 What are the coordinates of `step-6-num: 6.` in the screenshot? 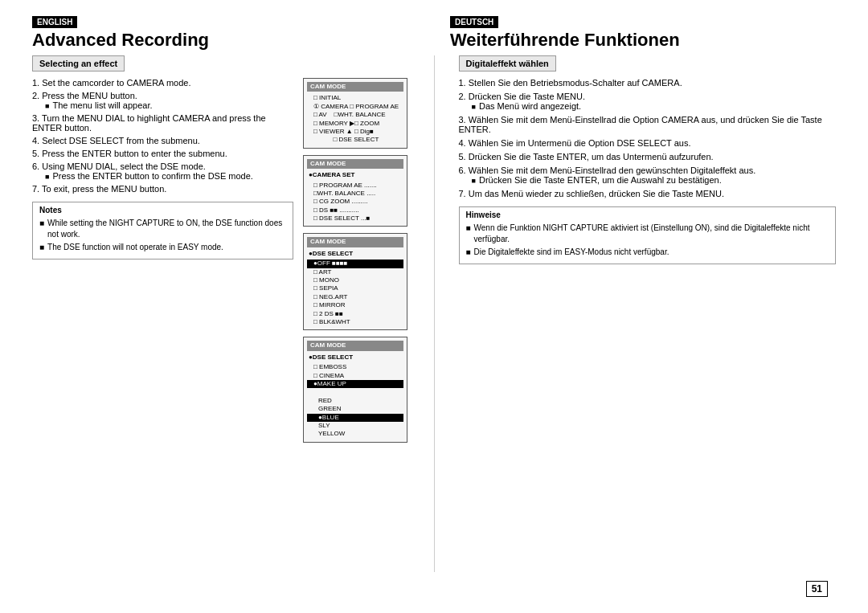 It's located at (37, 166).